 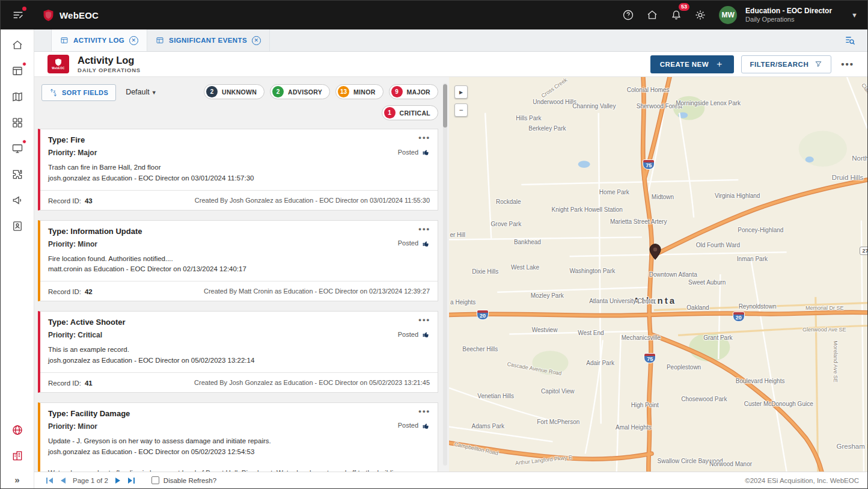 I want to click on map-label: Underwood Hills, so click(x=554, y=102).